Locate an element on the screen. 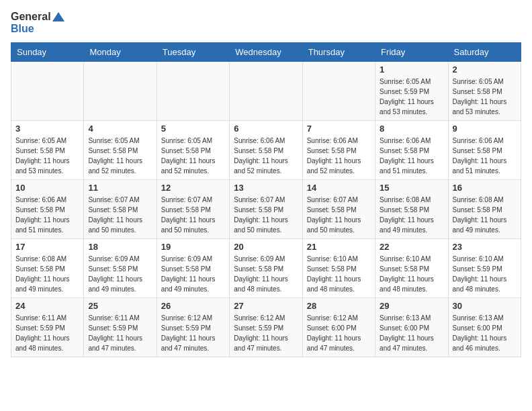 The width and height of the screenshot is (532, 411). calendar-day-cell: 7Sunrise: 6:06 AM Sunset: 5:58 PM Daylig… is located at coordinates (339, 150).